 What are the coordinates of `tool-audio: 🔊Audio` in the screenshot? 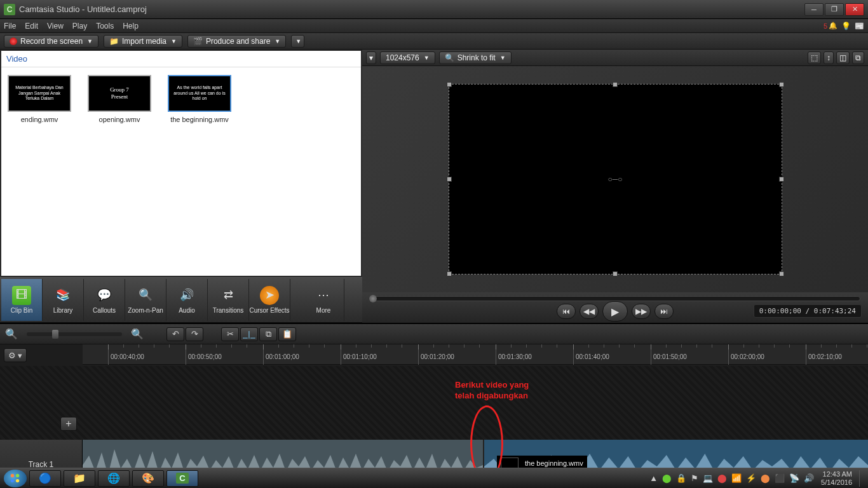 It's located at (187, 300).